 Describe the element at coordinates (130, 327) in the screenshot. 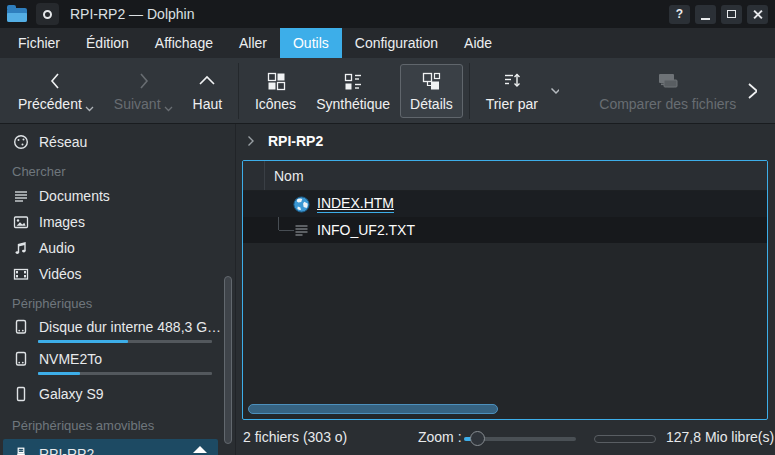

I see `device-label: Disque dur interne 488,3 G…` at that location.